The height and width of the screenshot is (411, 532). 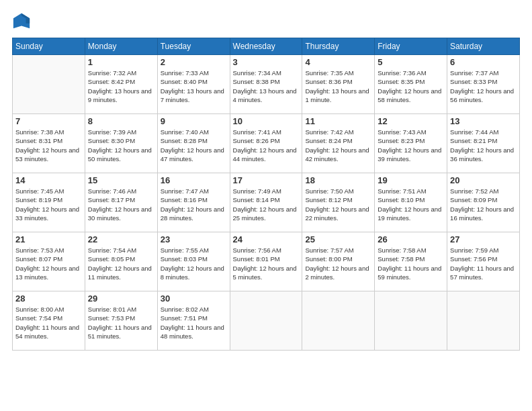 What do you see at coordinates (193, 262) in the screenshot?
I see `day-cell: 23Sunrise: 7:55 AM Sunset: 8:03 PM Dayli…` at bounding box center [193, 262].